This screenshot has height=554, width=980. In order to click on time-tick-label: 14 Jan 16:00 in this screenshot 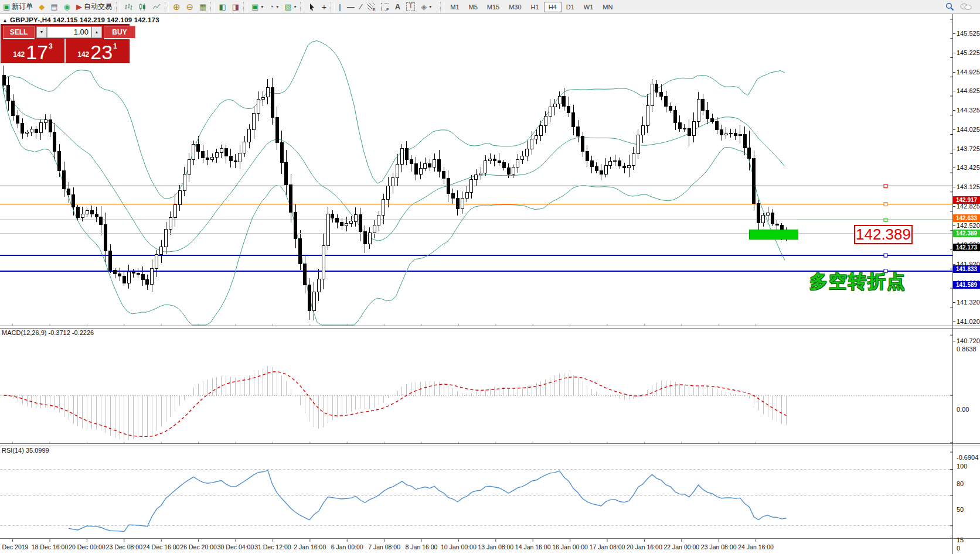, I will do `click(533, 547)`.